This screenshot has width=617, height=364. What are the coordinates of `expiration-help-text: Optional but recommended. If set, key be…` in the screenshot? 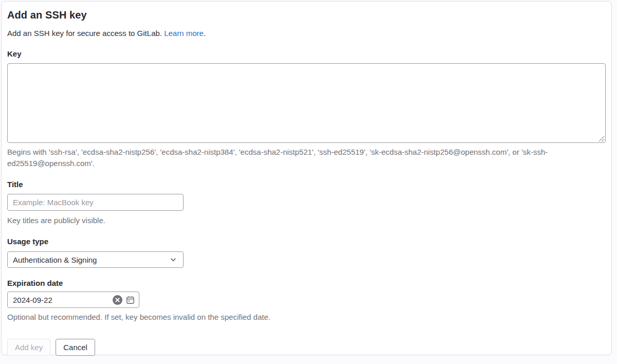 It's located at (306, 317).